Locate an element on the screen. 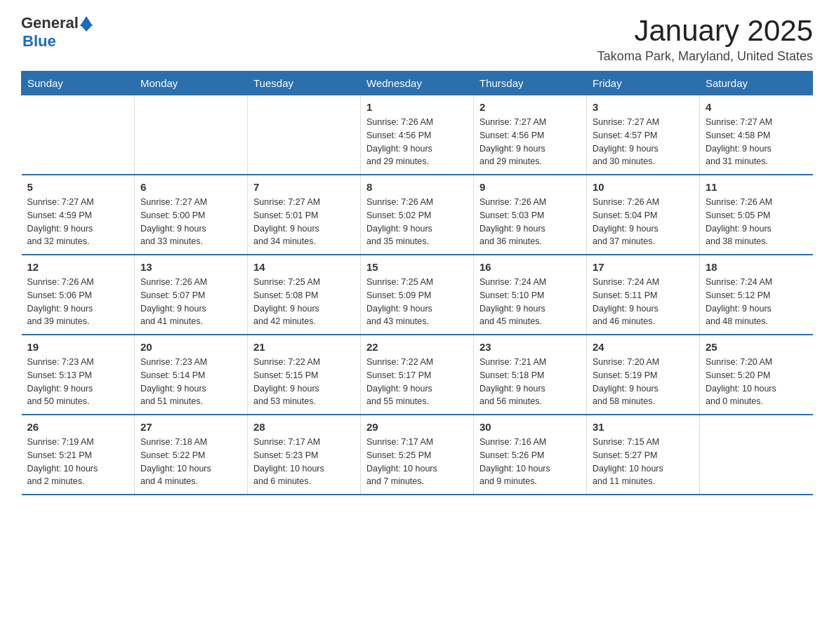 The height and width of the screenshot is (644, 834). day-info: Sunrise: 7:25 AM Sunset: 5:09 PM Dayligh… is located at coordinates (417, 302).